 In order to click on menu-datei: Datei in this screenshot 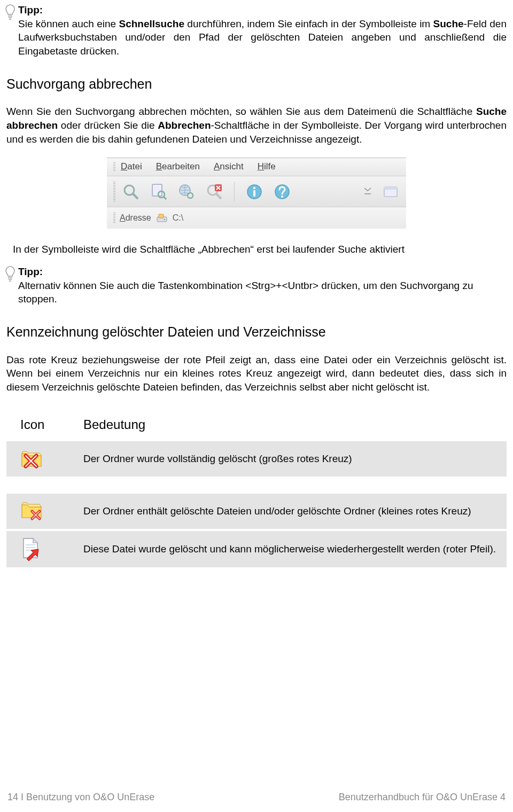, I will do `click(131, 167)`.